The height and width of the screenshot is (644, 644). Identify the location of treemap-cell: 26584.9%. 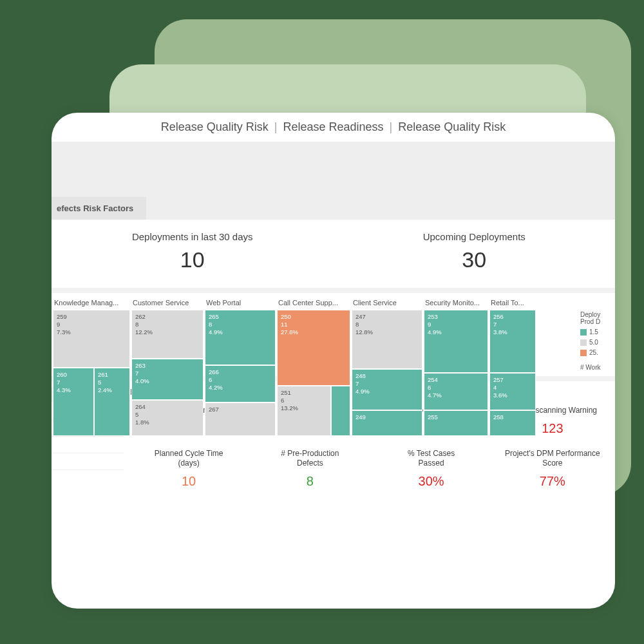
(240, 337).